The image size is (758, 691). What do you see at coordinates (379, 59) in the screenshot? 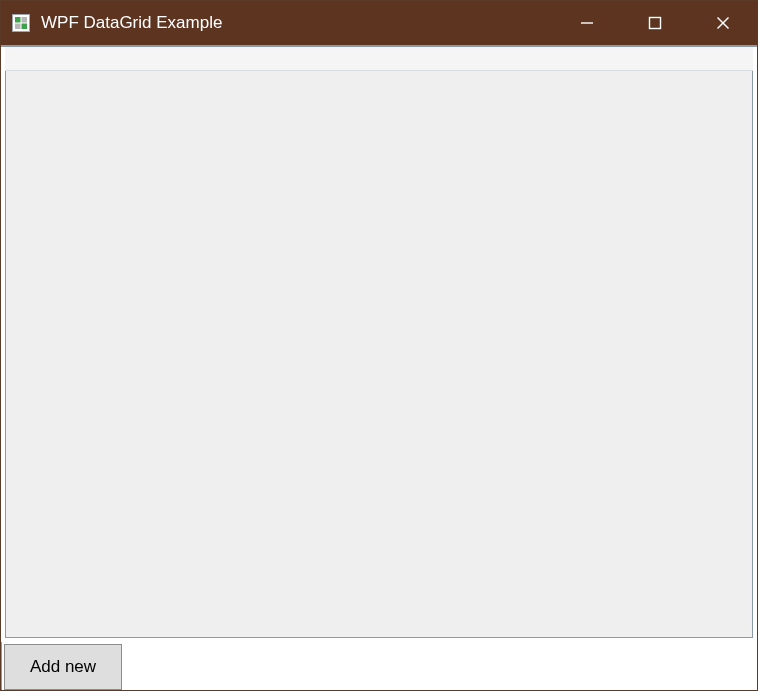
I see `datagrid-header` at bounding box center [379, 59].